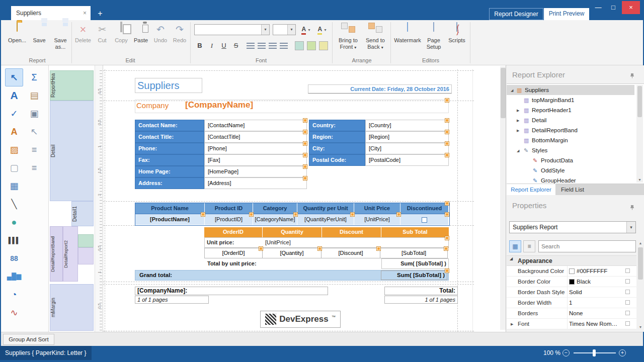 This screenshot has height=362, width=644. Describe the element at coordinates (14, 204) in the screenshot. I see `line-tool-icon: ╲` at that location.